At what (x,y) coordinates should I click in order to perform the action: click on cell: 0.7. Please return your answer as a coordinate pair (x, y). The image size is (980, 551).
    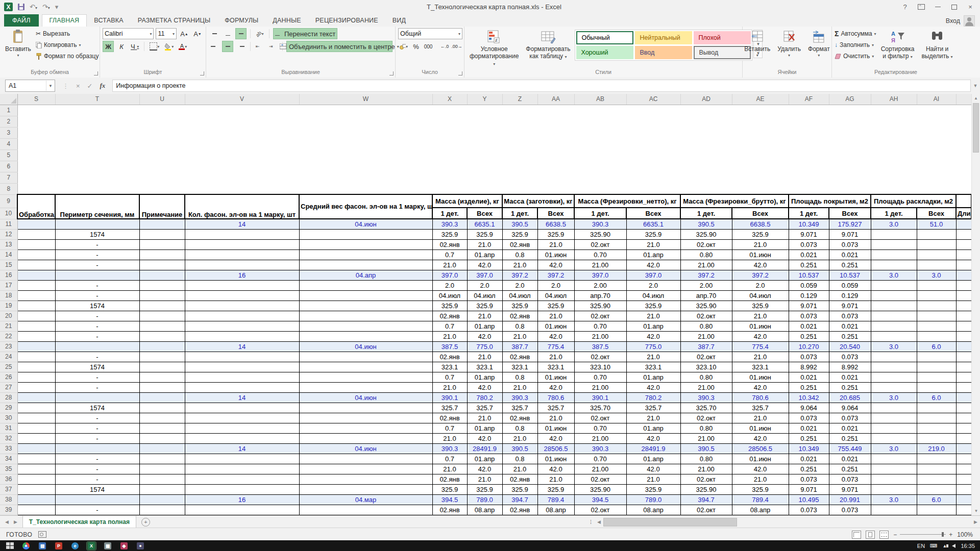
    Looking at the image, I should click on (450, 326).